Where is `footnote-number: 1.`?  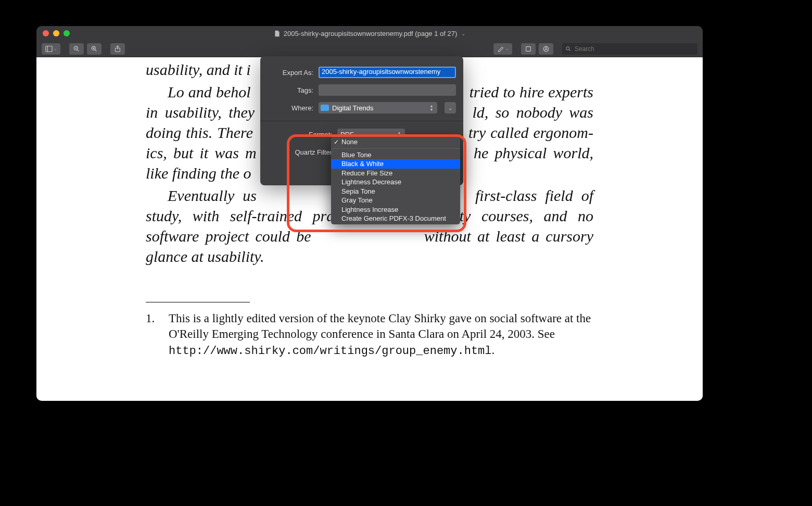
footnote-number: 1. is located at coordinates (152, 335).